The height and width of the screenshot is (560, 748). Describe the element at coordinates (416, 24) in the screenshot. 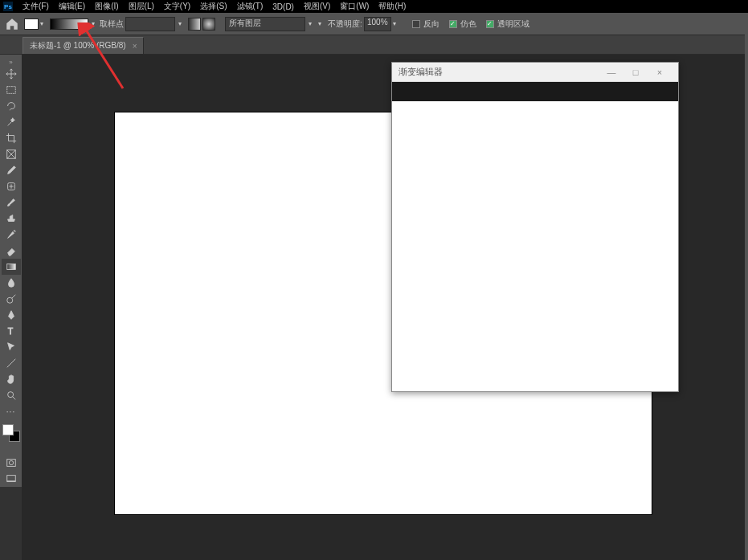

I see `reverse-checkbox` at that location.